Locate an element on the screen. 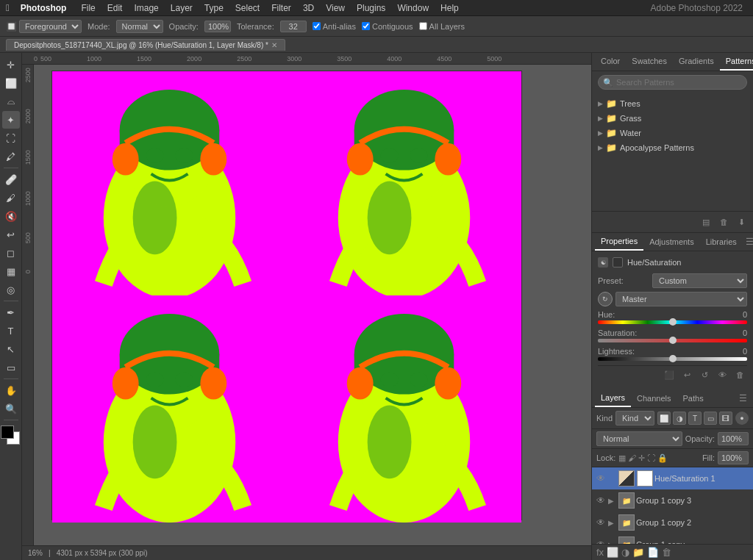 The image size is (753, 560). props-menu-icon: ☰ is located at coordinates (748, 242).